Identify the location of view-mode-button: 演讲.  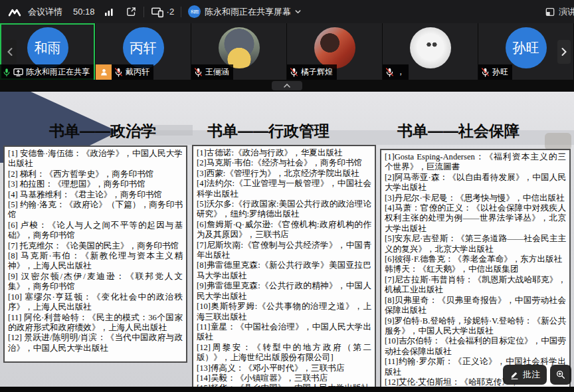
(559, 12).